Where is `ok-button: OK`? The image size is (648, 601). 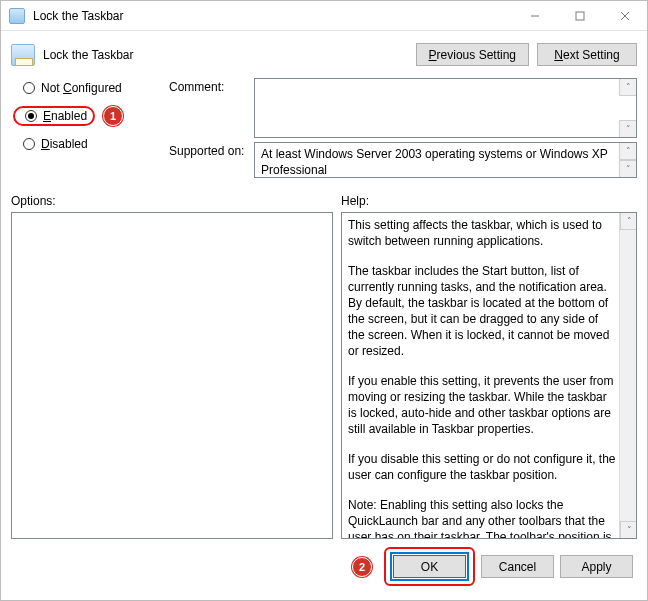 ok-button: OK is located at coordinates (430, 566).